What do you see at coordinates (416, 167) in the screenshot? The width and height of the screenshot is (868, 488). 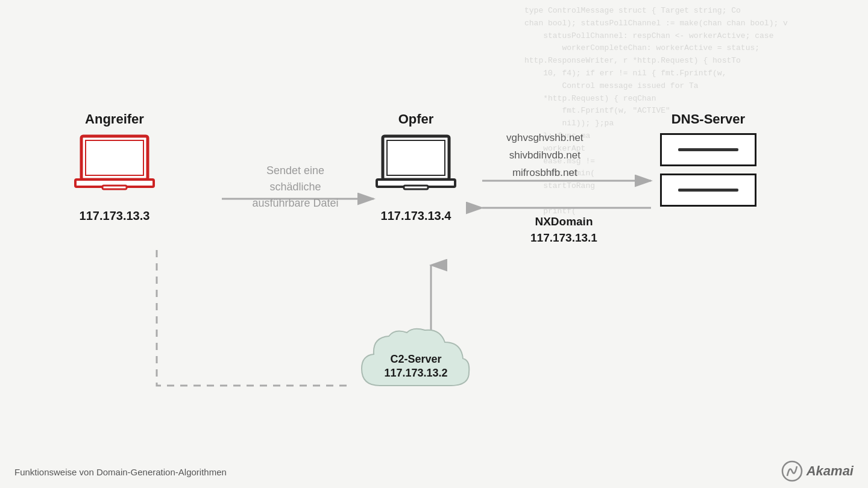 I see `victim-node: Opfer 117.173.13.4` at bounding box center [416, 167].